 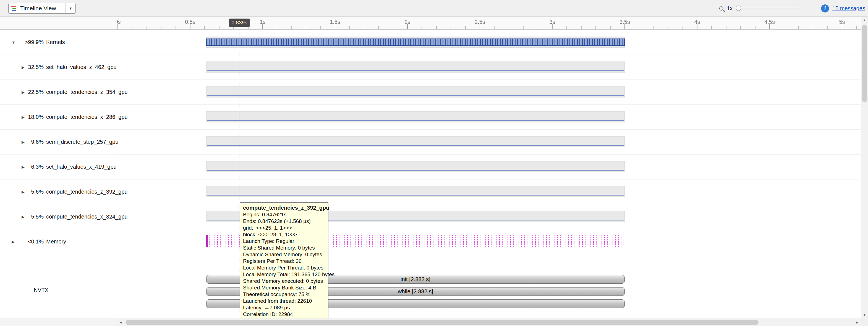 I want to click on sidebar-item-memory: ▶ <0.1% Memory, so click(x=59, y=242).